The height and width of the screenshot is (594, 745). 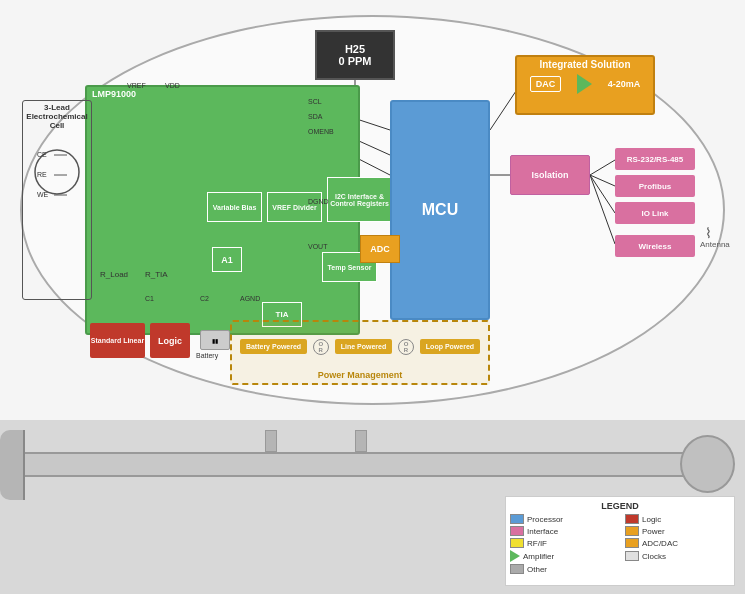 I want to click on legend-grid: Processor Logic Interface Power RF/IF, so click(x=620, y=544).